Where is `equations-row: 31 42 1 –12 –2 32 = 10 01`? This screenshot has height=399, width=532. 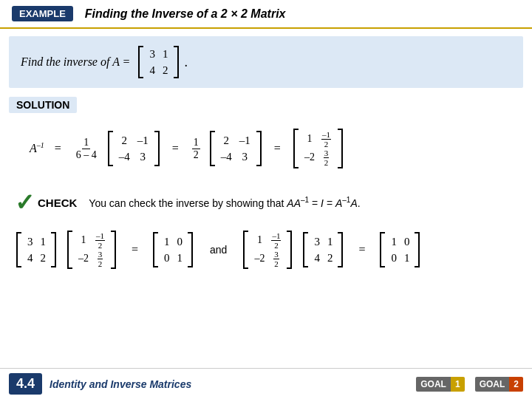 equations-row: 31 42 1 –12 –2 32 = 10 01 is located at coordinates (266, 250).